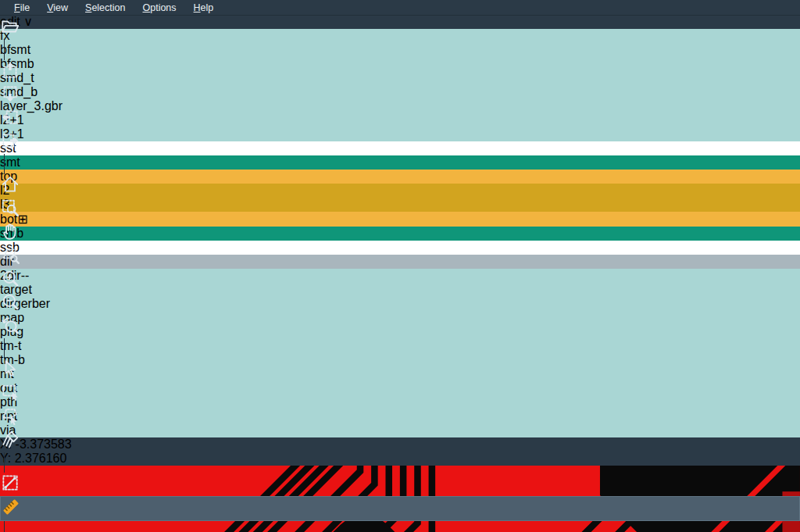  I want to click on select-polygon-icon, so click(400, 417).